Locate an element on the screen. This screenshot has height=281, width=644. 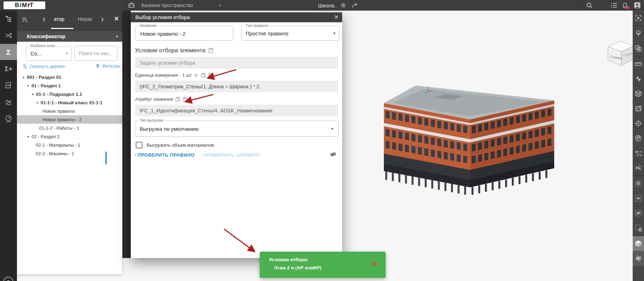
tree-item: ▾001 - Раздел 01 is located at coordinates (70, 77).